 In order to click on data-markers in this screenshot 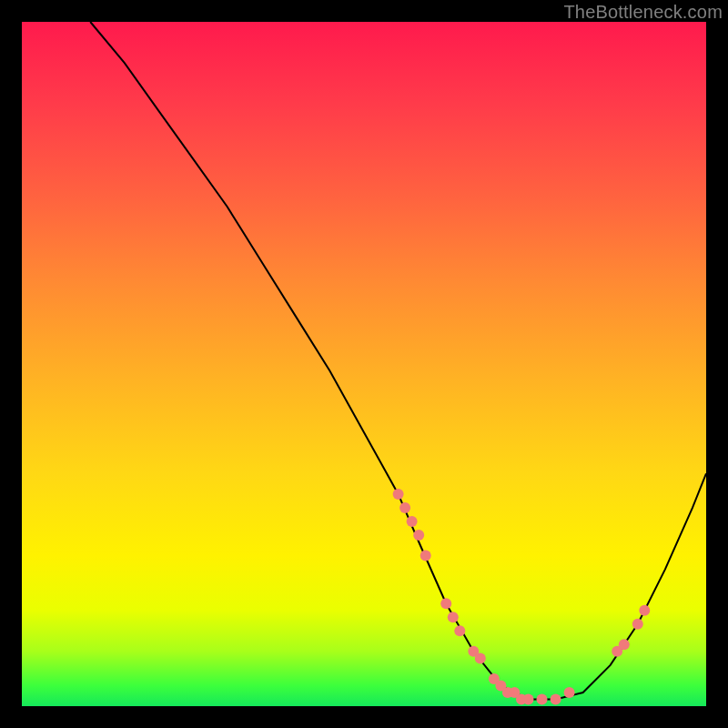, I will do `click(522, 597)`.